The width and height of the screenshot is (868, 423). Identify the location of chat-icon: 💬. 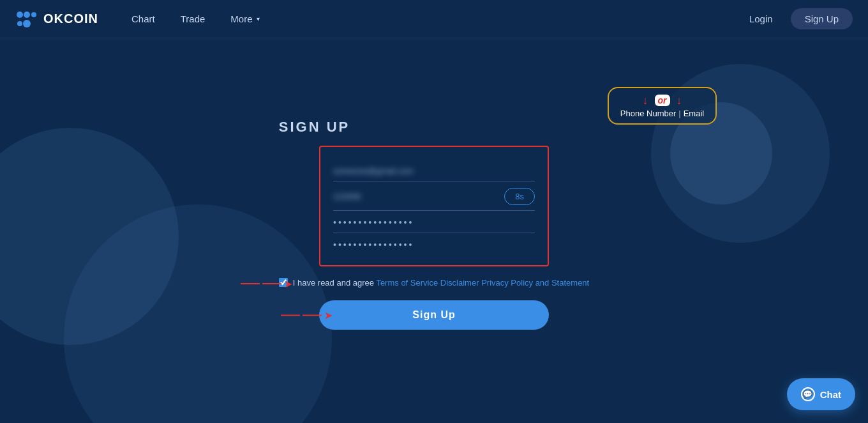
(808, 394).